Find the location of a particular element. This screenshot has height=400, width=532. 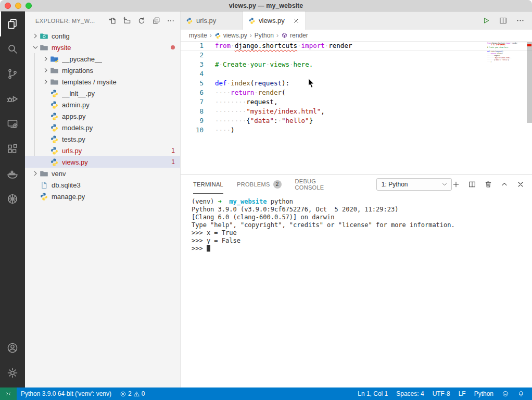

tree-item-db-sqlite3: db.sqlite3 is located at coordinates (103, 185).